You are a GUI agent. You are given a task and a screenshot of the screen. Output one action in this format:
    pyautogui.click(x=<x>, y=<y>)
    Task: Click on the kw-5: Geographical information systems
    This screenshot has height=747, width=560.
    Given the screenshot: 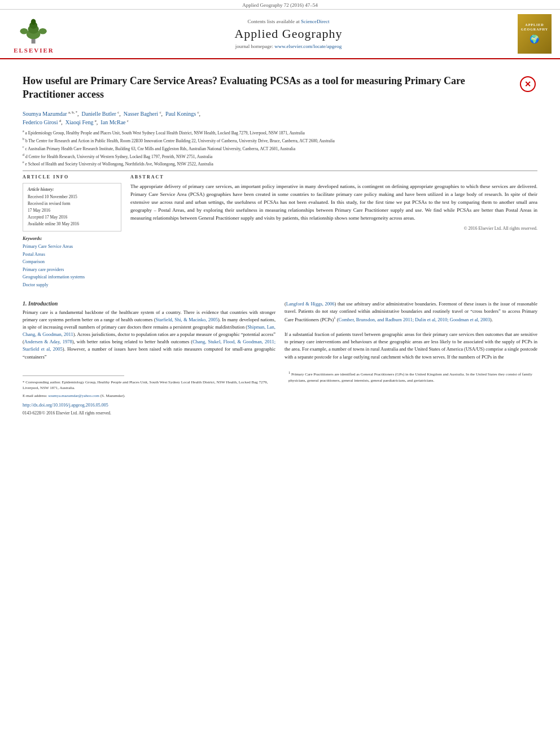 What is the action you would take?
    pyautogui.click(x=72, y=277)
    